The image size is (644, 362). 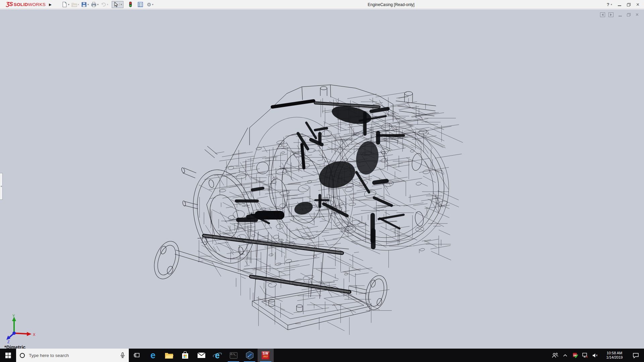 What do you see at coordinates (26, 4) in the screenshot?
I see `solidworks-logo: ƷS SOLID WORKS` at bounding box center [26, 4].